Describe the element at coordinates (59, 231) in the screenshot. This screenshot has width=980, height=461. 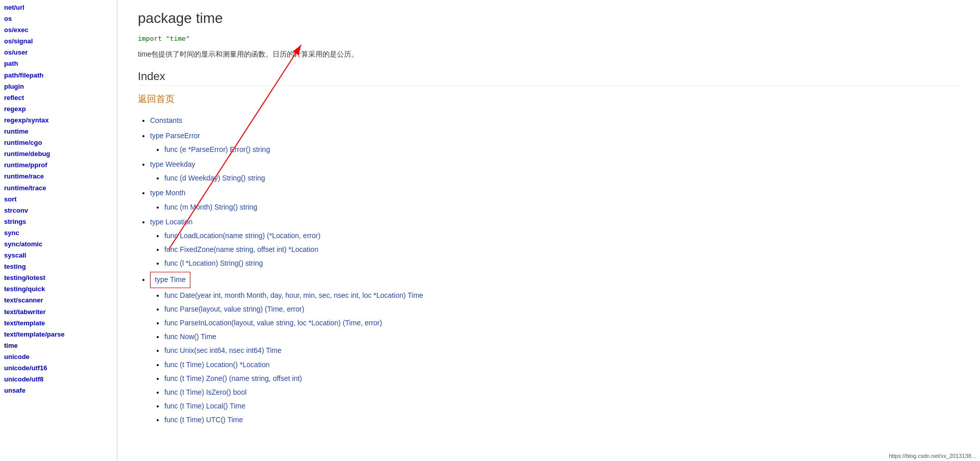
I see `sidebar: net/urlosos/execos/signalos/userpathpath…` at that location.